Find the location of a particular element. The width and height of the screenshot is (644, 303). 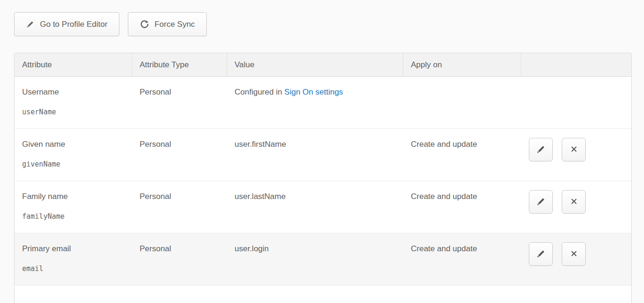

header-attribute-type: Attribute Type is located at coordinates (180, 65).